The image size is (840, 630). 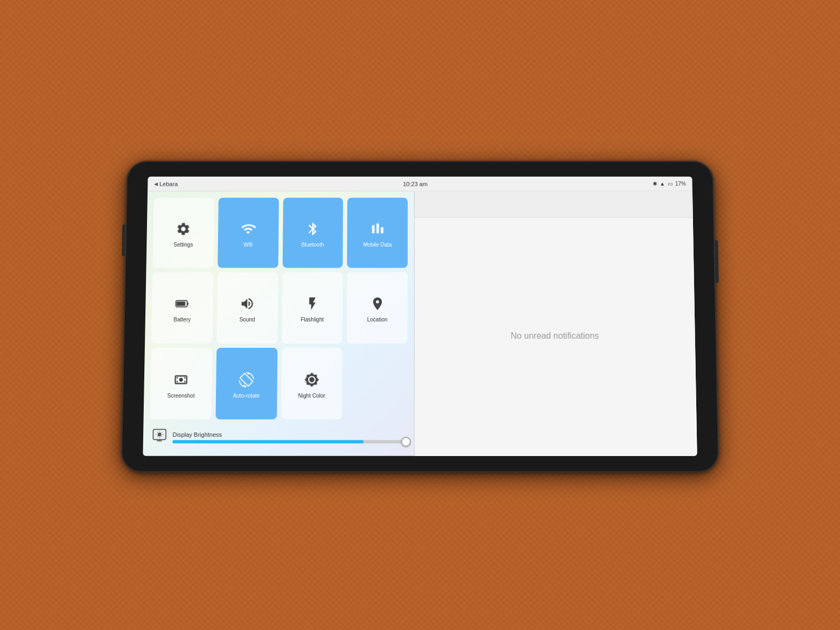 I want to click on location-tile: Location, so click(x=377, y=308).